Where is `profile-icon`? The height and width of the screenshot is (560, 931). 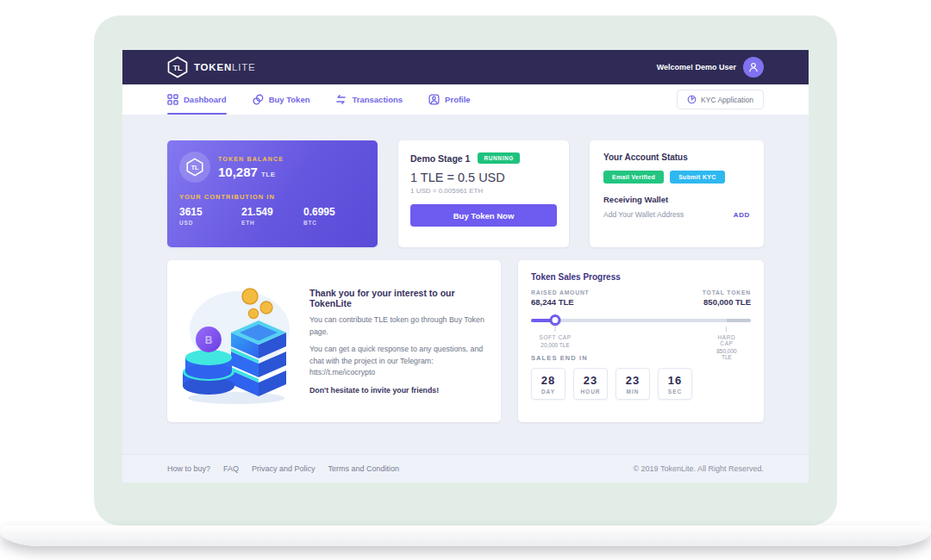
profile-icon is located at coordinates (434, 100).